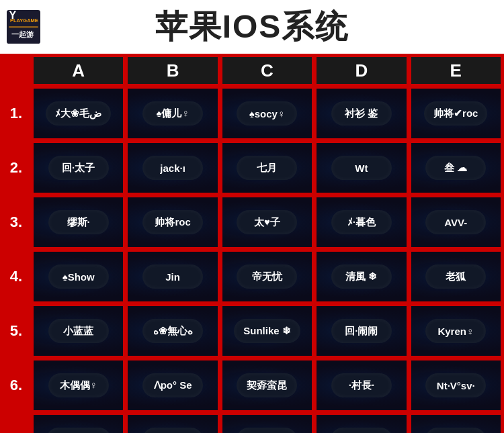 This screenshot has height=433, width=504. Describe the element at coordinates (16, 331) in the screenshot. I see `row-num-5: 5.` at that location.